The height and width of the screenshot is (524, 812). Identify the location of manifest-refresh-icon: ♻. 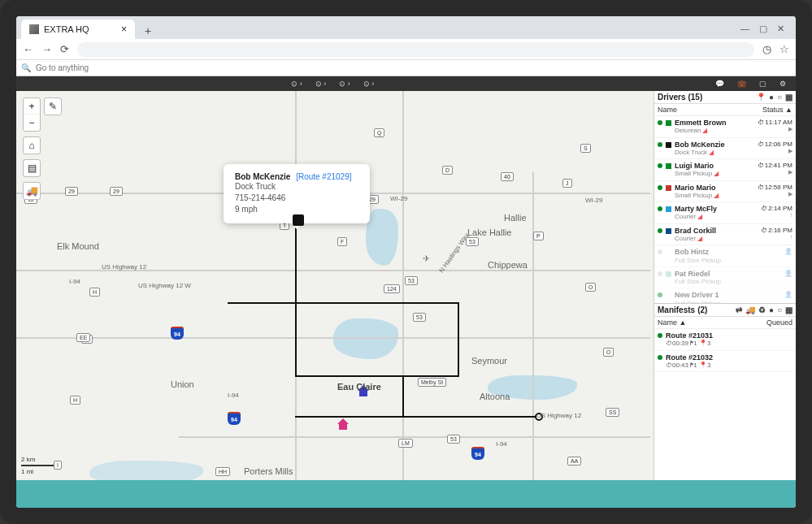
(762, 310).